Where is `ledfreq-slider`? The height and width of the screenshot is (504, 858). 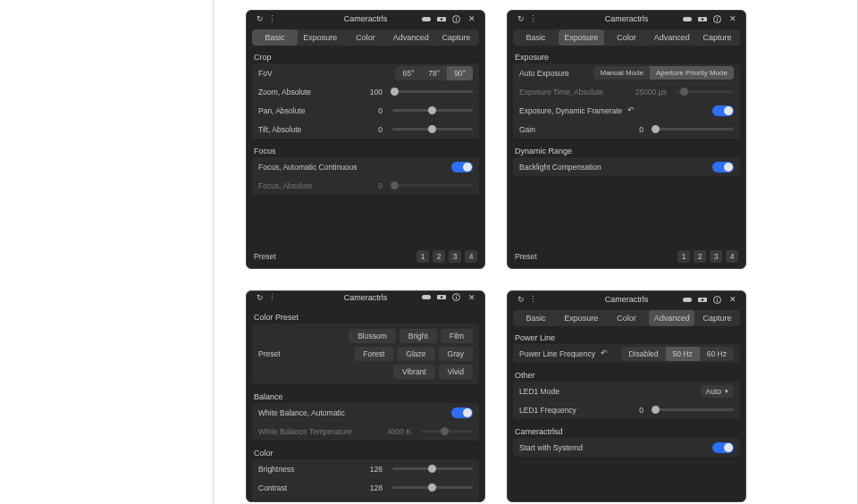 ledfreq-slider is located at coordinates (694, 409).